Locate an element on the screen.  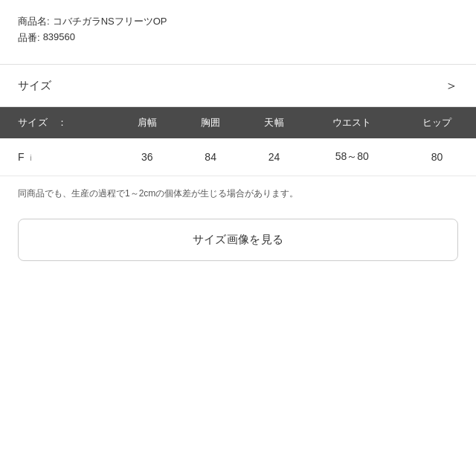
col-header-size-text: サイズ ： is located at coordinates (42, 122).